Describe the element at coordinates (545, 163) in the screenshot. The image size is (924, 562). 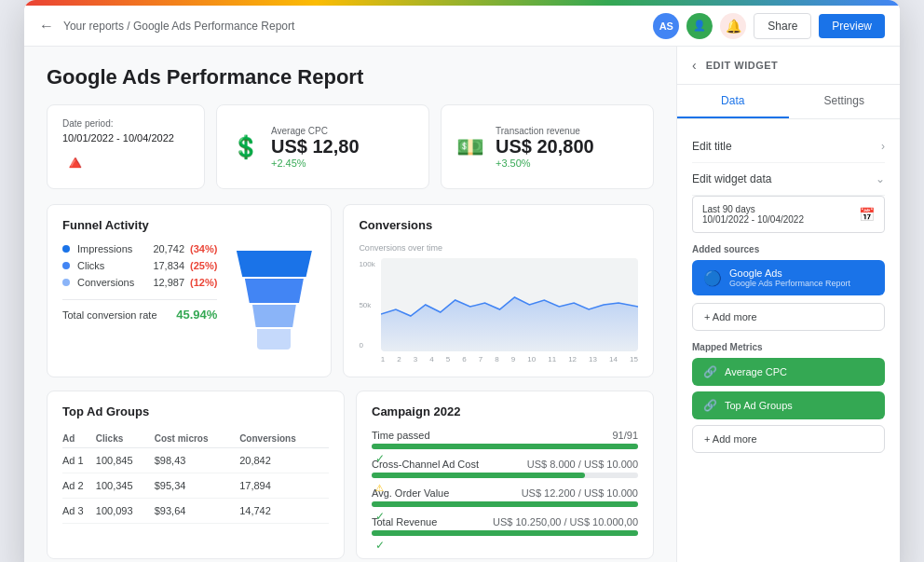
I see `revenue-change: +3.50%` at that location.